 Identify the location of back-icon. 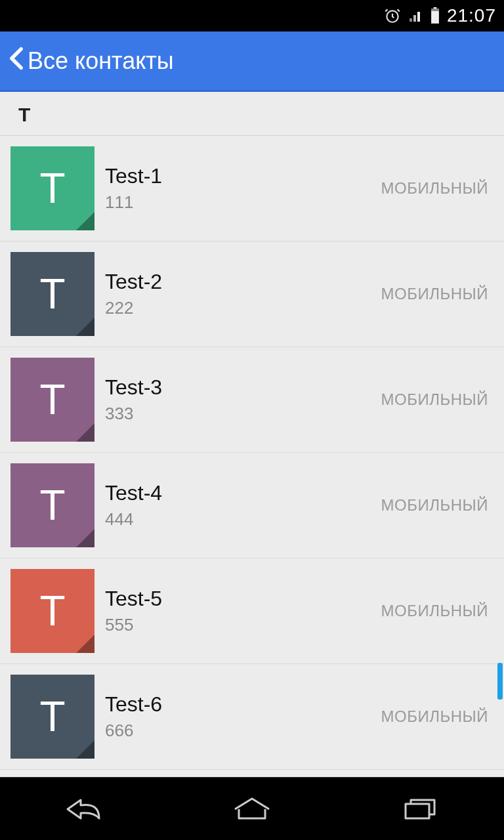
(16, 60).